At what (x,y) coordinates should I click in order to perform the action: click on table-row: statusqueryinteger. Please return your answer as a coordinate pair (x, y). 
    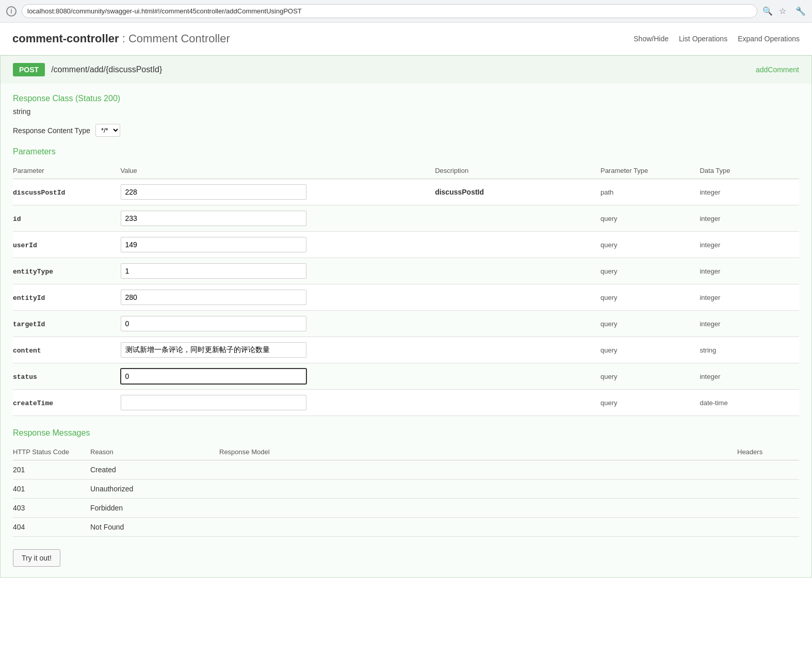
    Looking at the image, I should click on (406, 377).